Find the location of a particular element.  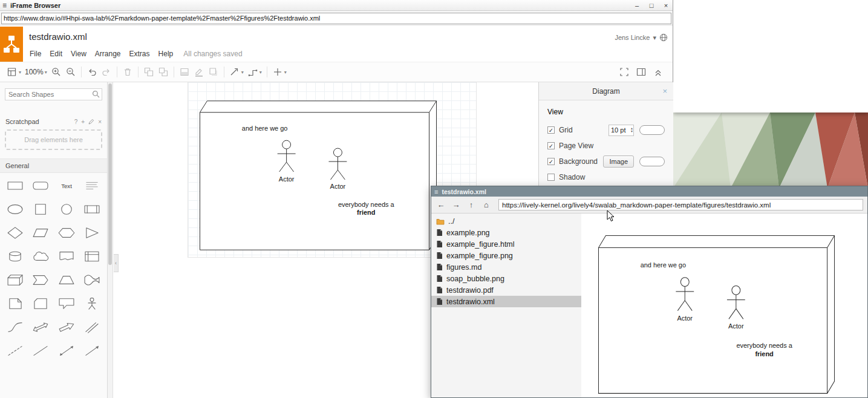

file-window-titlebar: ≡ testdrawio.xml is located at coordinates (650, 191).